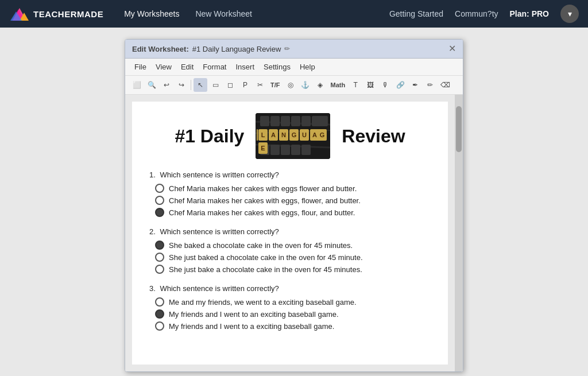  Describe the element at coordinates (385, 85) in the screenshot. I see `tool-mic: 🎙` at that location.